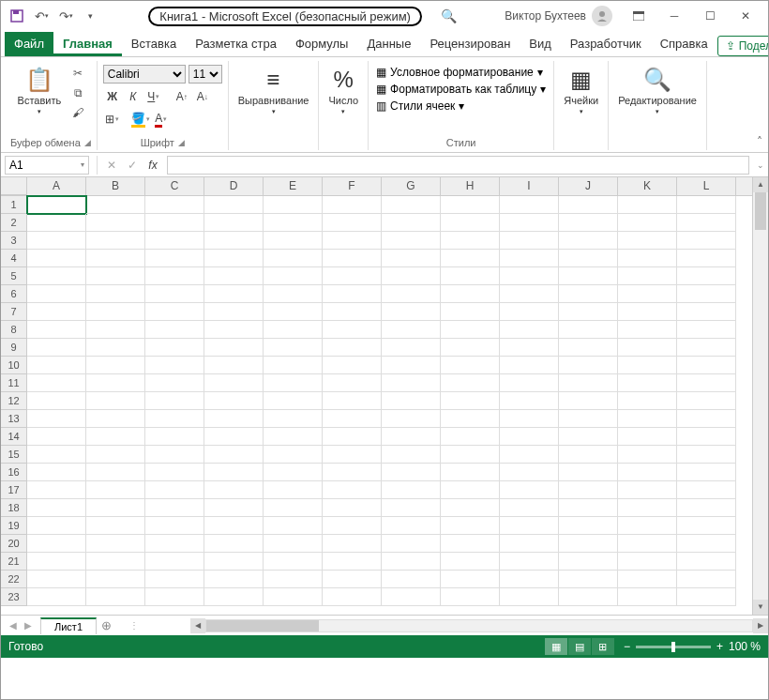  What do you see at coordinates (112, 165) in the screenshot?
I see `cancel-formula-icon: ✕` at bounding box center [112, 165].